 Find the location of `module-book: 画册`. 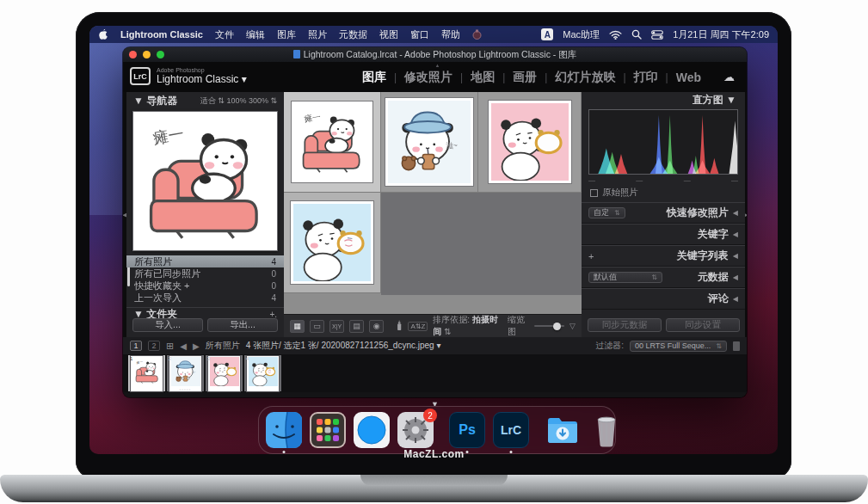

module-book: 画册 is located at coordinates (525, 77).